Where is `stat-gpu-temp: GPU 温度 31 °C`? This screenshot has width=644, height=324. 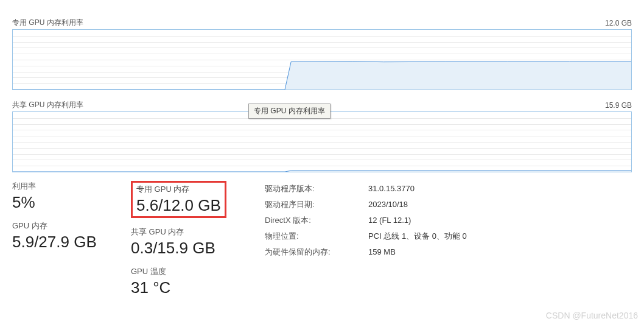
stat-gpu-temp: GPU 温度 31 °C is located at coordinates (180, 281).